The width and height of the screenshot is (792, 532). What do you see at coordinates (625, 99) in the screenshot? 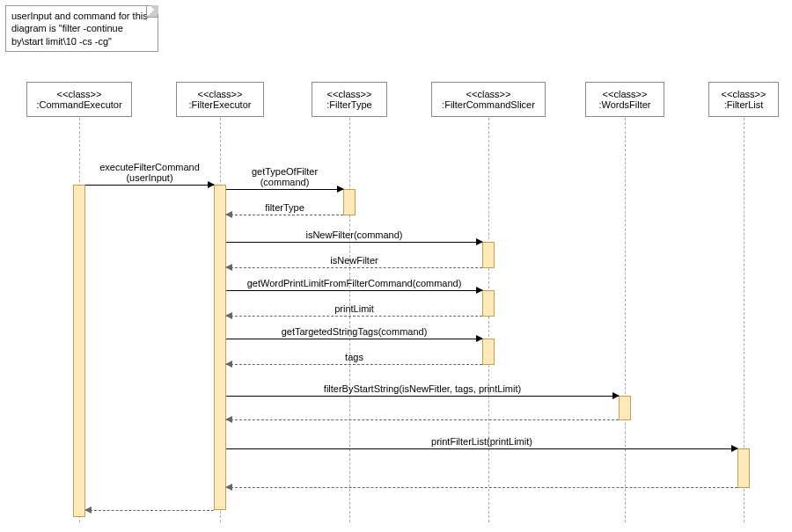
I see `lifeline-head-wordsfilter: <<class>> :WordsFilter` at bounding box center [625, 99].